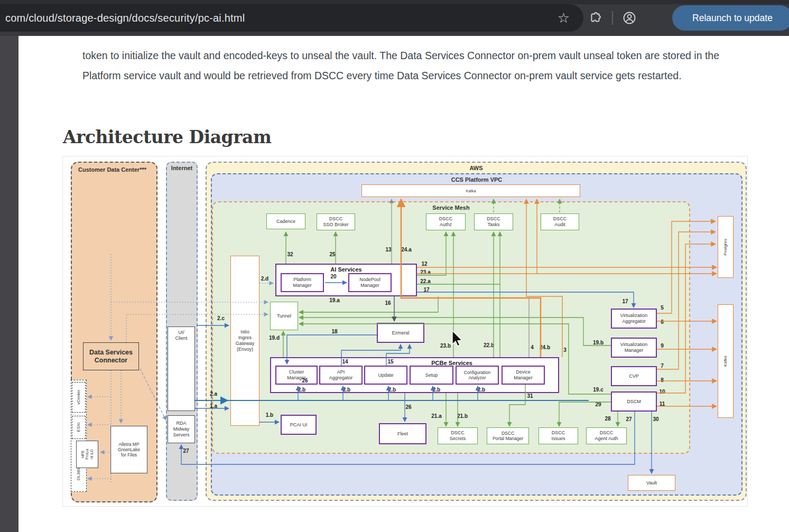 This screenshot has width=789, height=532. Describe the element at coordinates (634, 348) in the screenshot. I see `virtualization-manager-label: Virtualization Manager` at that location.